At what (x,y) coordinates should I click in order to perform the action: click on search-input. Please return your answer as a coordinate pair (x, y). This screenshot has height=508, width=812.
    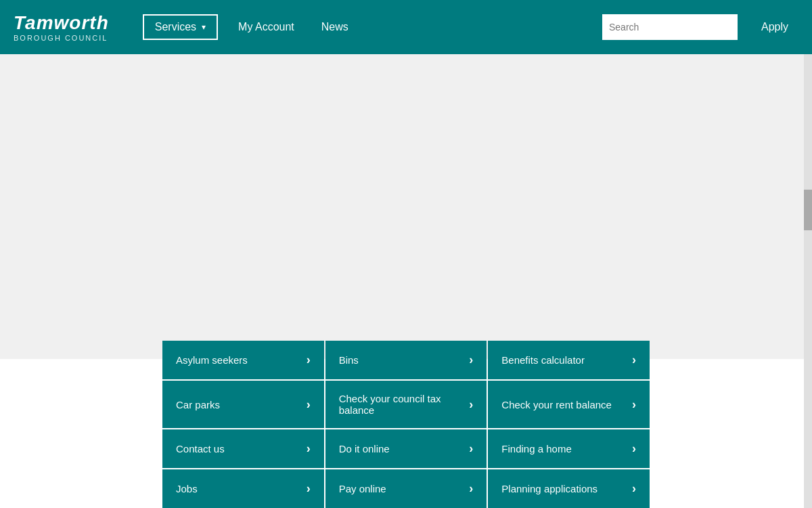
    Looking at the image, I should click on (670, 27).